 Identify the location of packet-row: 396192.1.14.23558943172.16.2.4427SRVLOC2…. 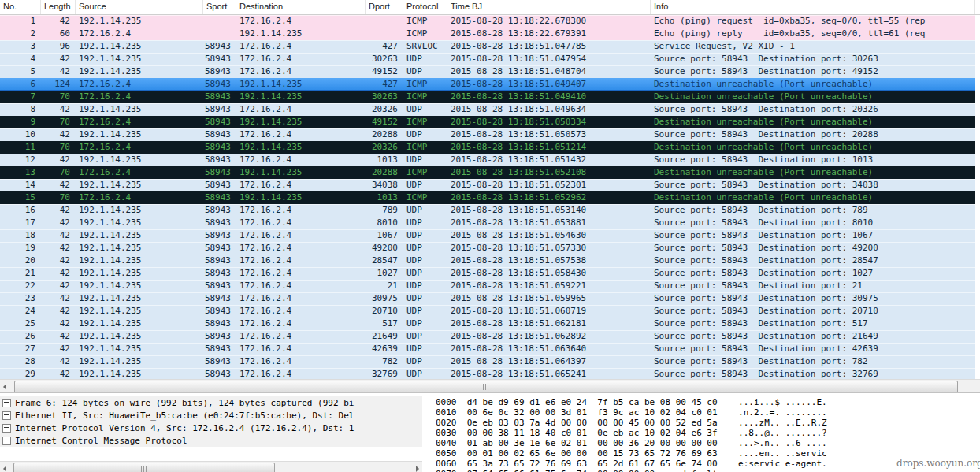
(488, 46).